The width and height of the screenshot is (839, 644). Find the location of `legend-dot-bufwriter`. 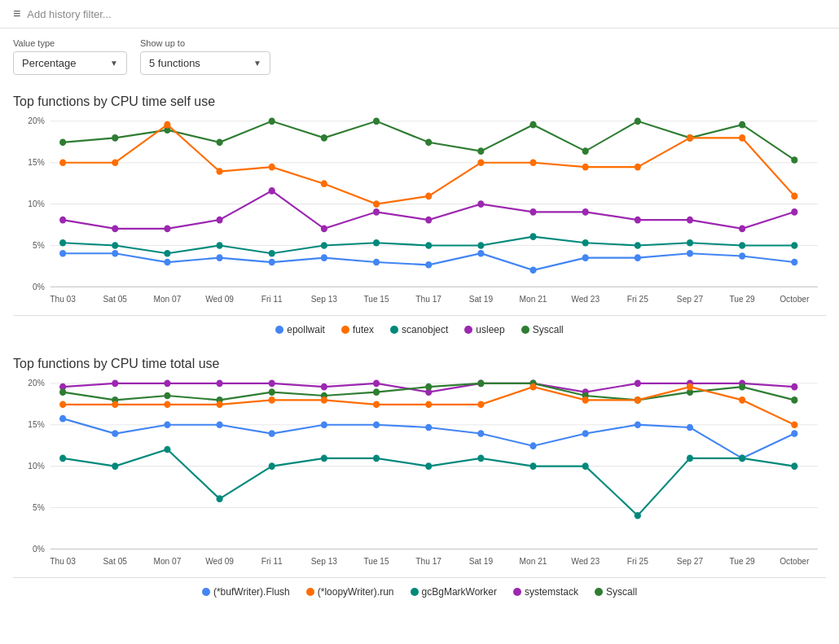

legend-dot-bufwriter is located at coordinates (206, 592).